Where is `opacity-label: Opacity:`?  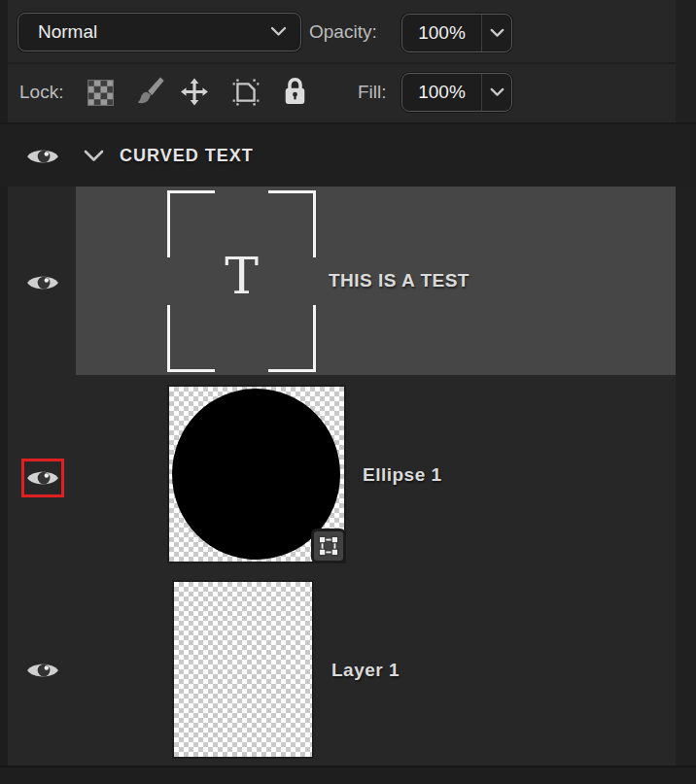 opacity-label: Opacity: is located at coordinates (343, 32).